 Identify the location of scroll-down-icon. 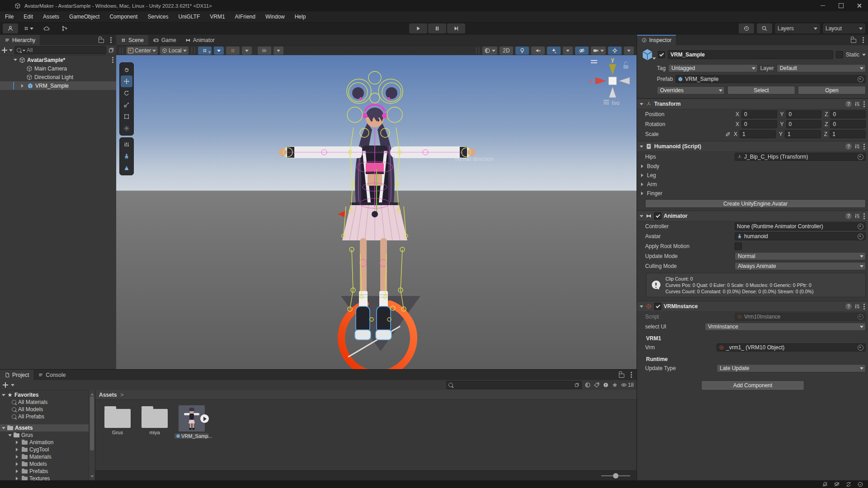
(92, 477).